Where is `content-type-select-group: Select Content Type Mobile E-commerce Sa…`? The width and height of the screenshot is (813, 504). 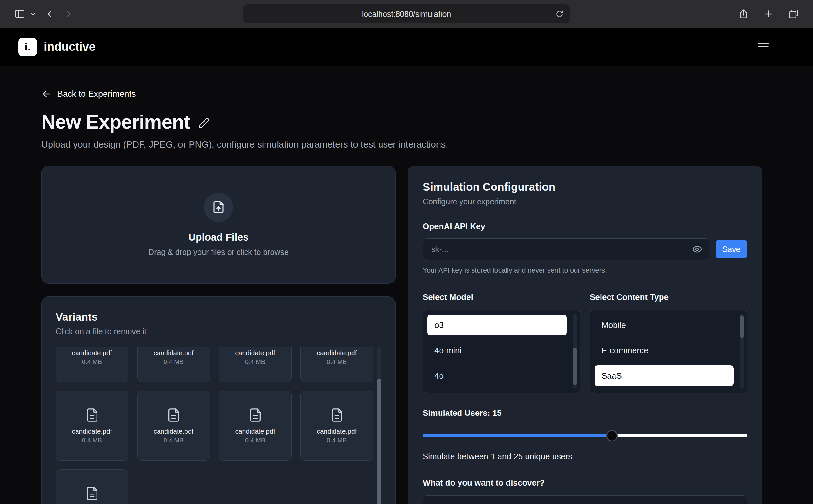 content-type-select-group: Select Content Type Mobile E-commerce Sa… is located at coordinates (669, 343).